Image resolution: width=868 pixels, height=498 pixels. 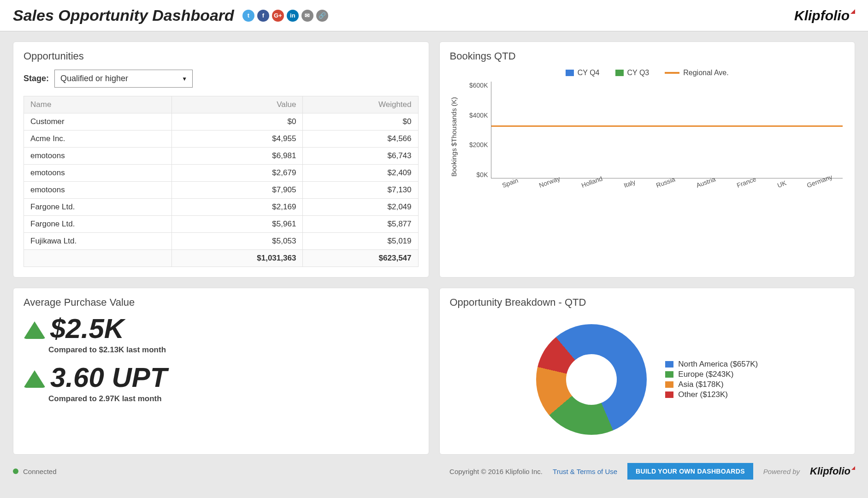 I want to click on powered-by-text: Powered by, so click(x=782, y=471).